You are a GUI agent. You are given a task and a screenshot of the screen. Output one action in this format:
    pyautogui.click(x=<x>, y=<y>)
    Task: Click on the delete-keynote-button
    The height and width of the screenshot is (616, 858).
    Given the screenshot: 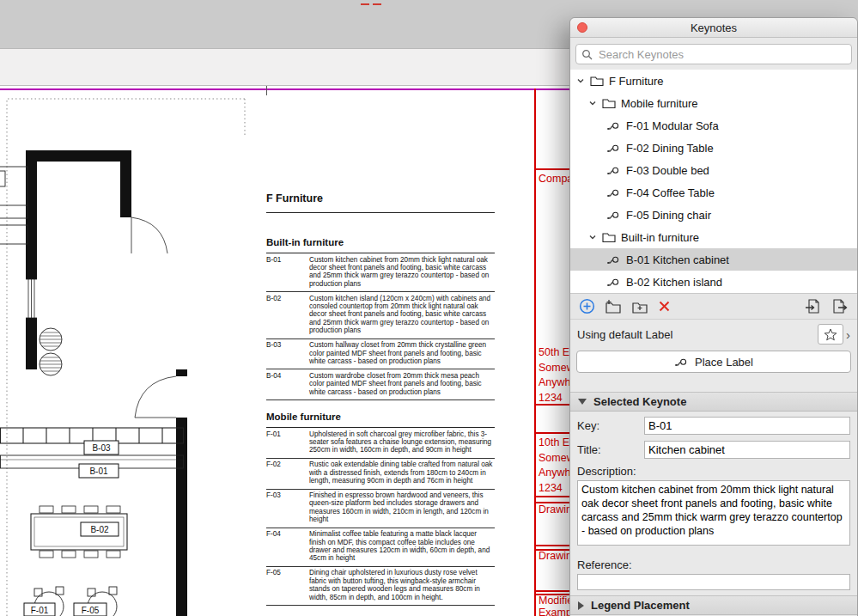 What is the action you would take?
    pyautogui.click(x=665, y=306)
    